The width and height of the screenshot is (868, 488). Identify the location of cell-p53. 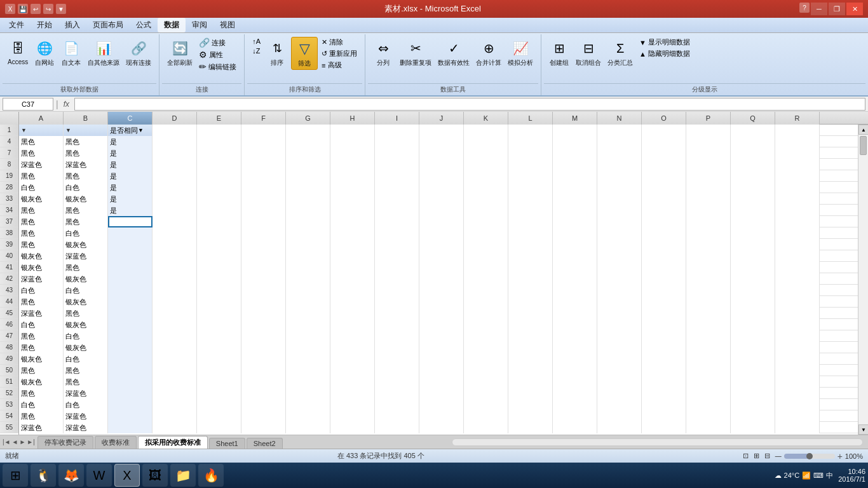
(709, 405).